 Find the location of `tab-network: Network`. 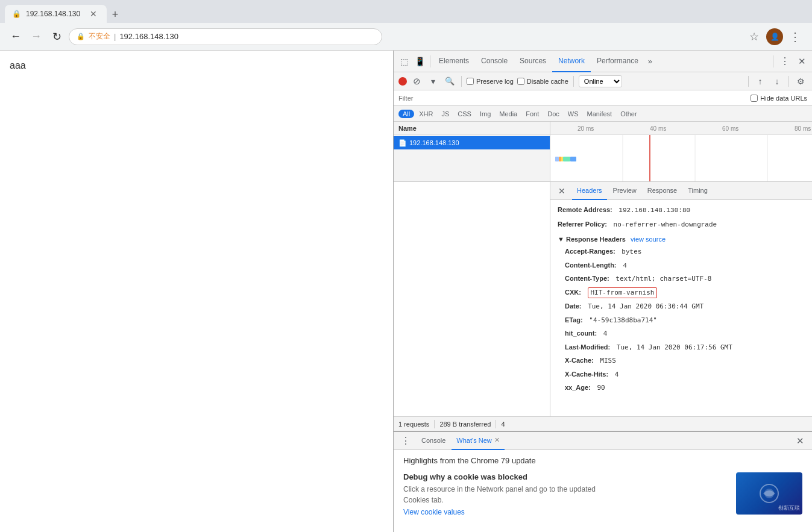

tab-network: Network is located at coordinates (571, 61).